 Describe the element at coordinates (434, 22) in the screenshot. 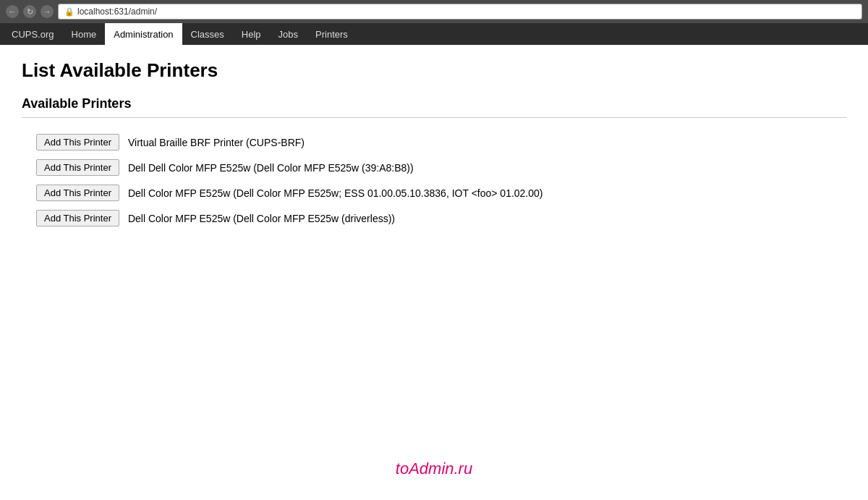

I see `browser-chrome: ← ↻ → 🔒 localhost:631/admin/ CUPS.org Ho…` at that location.